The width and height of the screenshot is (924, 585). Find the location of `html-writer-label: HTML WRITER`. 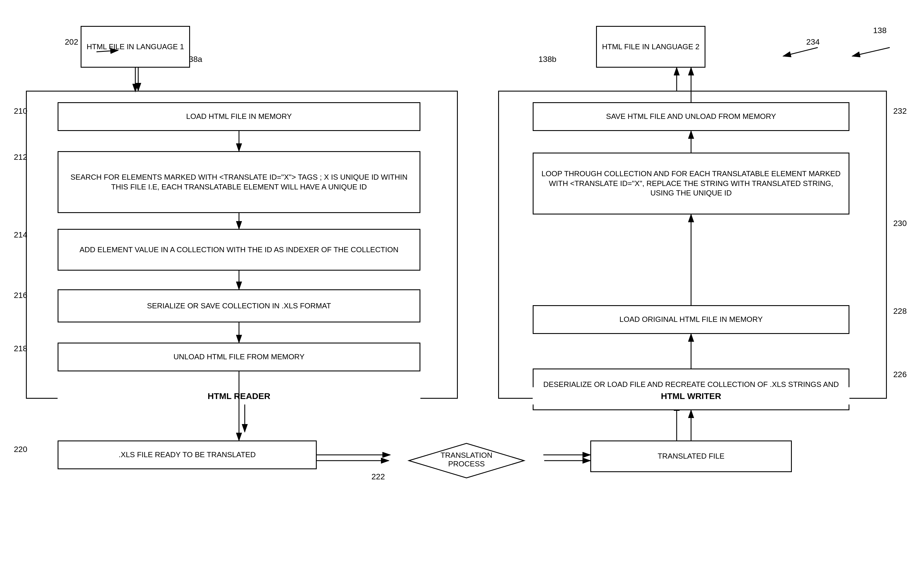

html-writer-label: HTML WRITER is located at coordinates (691, 396).